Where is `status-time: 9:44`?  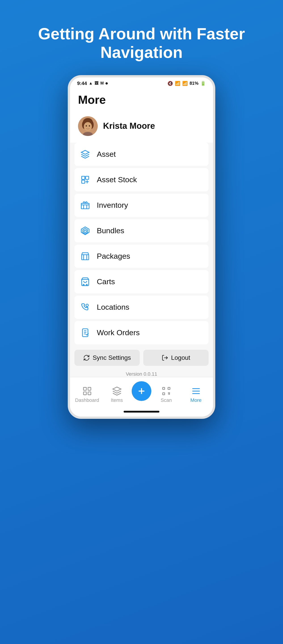 status-time: 9:44 is located at coordinates (82, 84).